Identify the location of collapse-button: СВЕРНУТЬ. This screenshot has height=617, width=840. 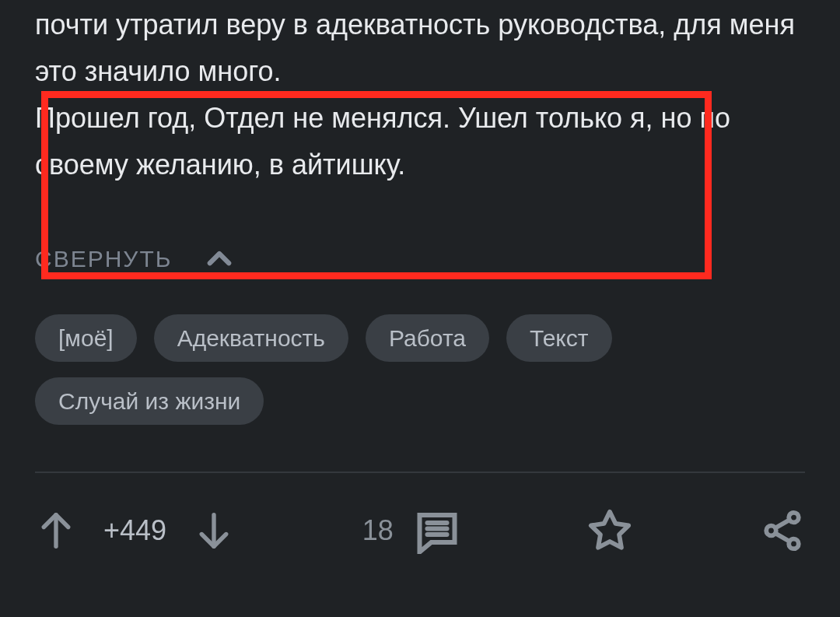
(420, 259).